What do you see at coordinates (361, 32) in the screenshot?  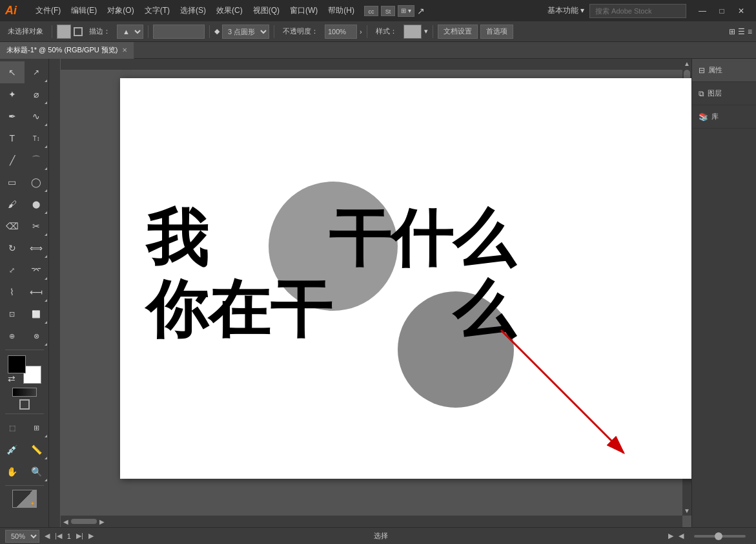 I see `opacity-expand: ›` at bounding box center [361, 32].